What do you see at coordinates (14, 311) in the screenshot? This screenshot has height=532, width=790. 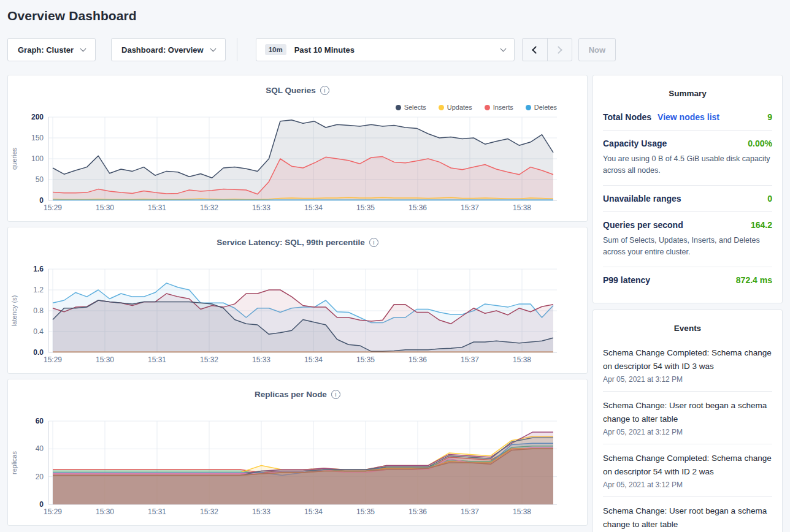 I see `svg-text: latency (s)` at bounding box center [14, 311].